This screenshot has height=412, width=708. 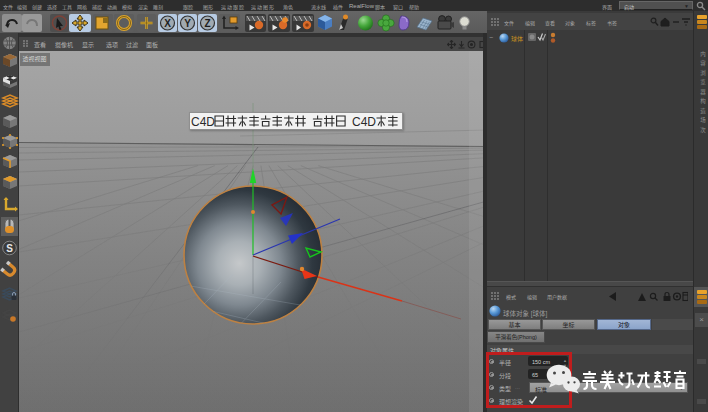 I want to click on svg-text: S, so click(x=10, y=248).